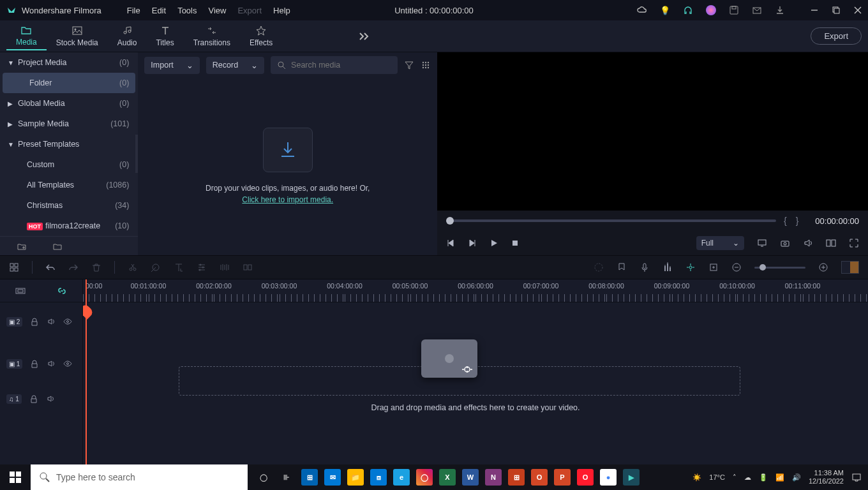  What do you see at coordinates (69, 185) in the screenshot?
I see `tree-row-all-templates: All Templates(1086)` at bounding box center [69, 185].